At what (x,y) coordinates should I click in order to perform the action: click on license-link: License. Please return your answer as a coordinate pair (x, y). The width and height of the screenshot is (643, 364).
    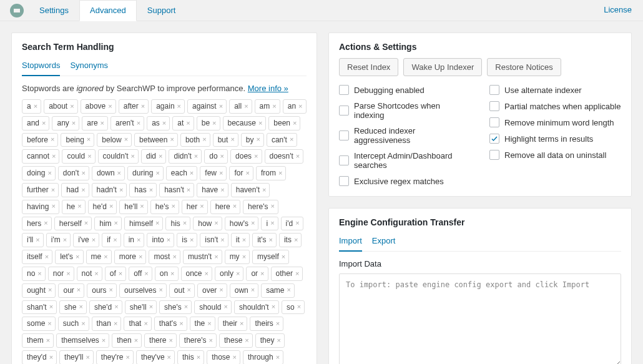
    Looking at the image, I should click on (618, 10).